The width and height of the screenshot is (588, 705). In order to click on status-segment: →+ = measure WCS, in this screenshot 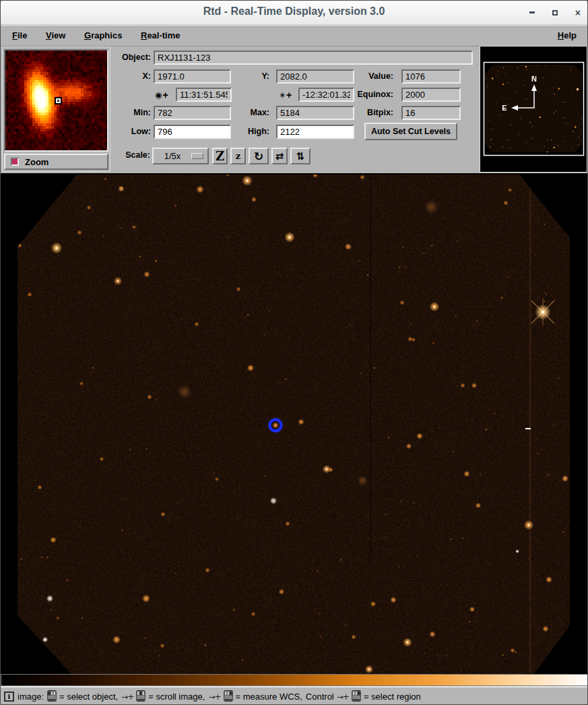, I will do `click(255, 697)`.